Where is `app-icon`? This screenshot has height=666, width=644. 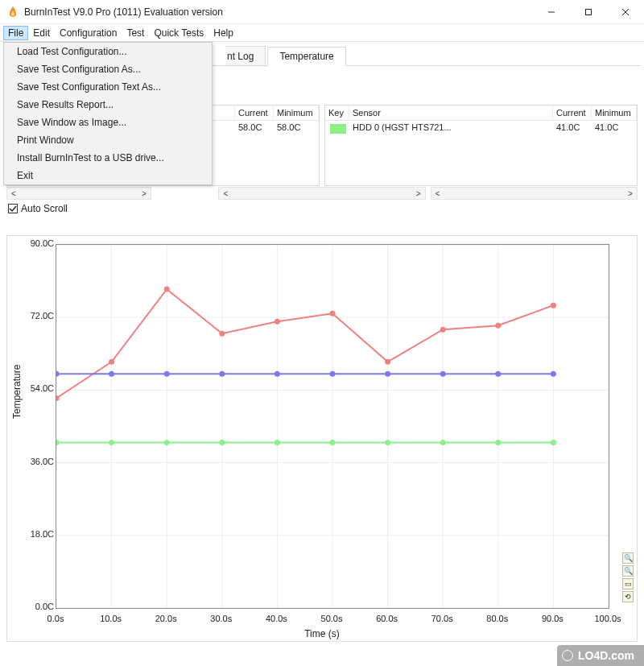
app-icon is located at coordinates (13, 12).